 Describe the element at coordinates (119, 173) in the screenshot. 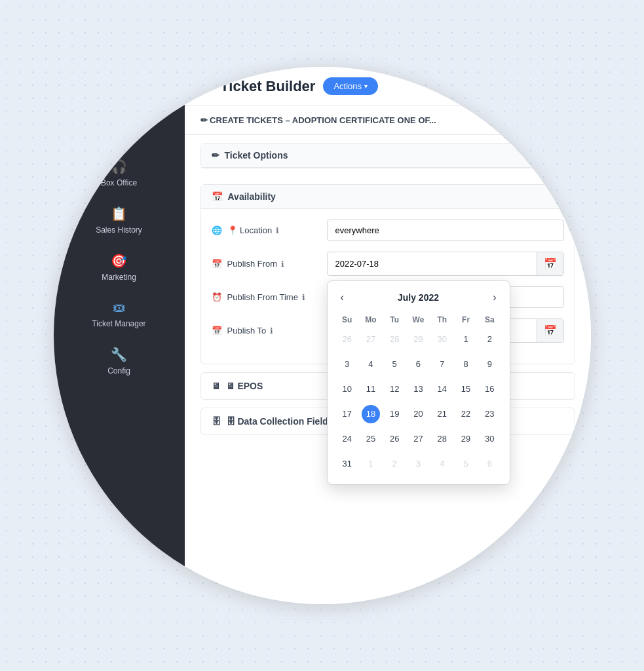

I see `sidebar-item-box-office: 🎧 Box Office` at that location.